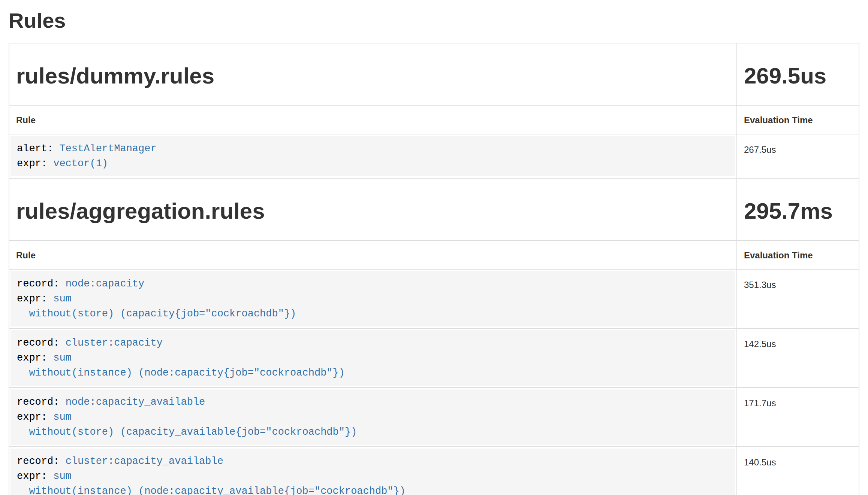 The height and width of the screenshot is (495, 868). I want to click on rule-cell: alert: TestAlertManager expr: vector(1), so click(373, 156).